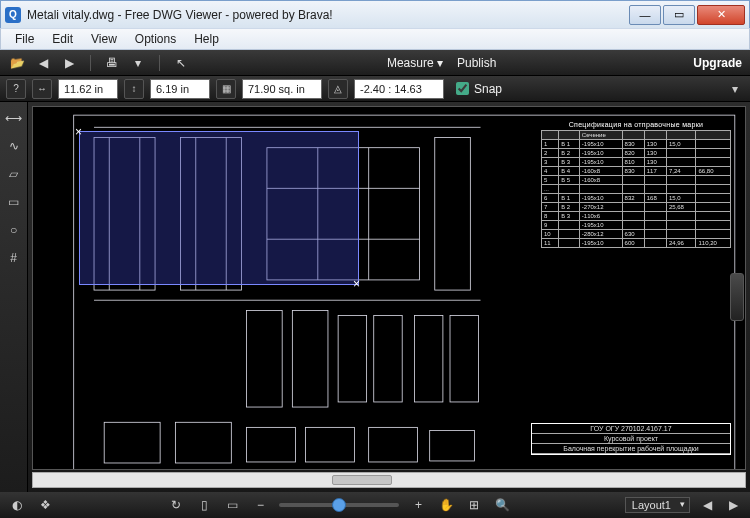 The height and width of the screenshot is (518, 750). Describe the element at coordinates (636, 226) in the screenshot. I see `table-row: 9-195x10` at that location.